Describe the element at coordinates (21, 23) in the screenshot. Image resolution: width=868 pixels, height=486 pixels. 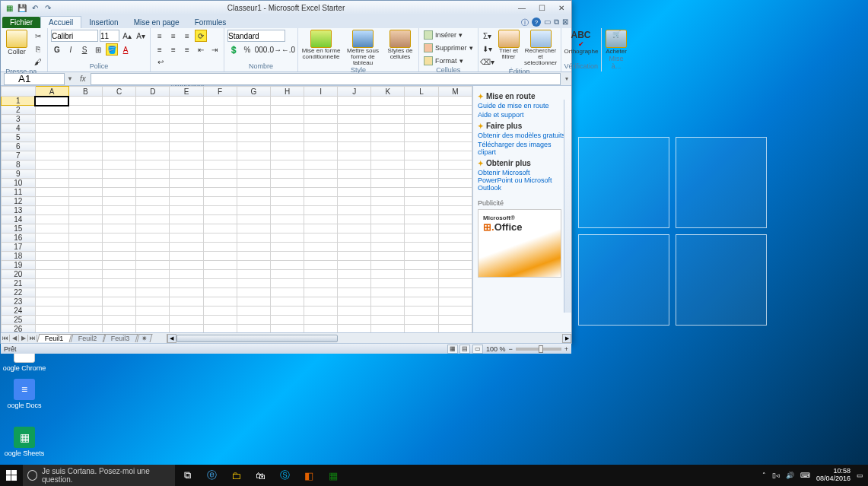
I see `tab-file: Fichier` at that location.